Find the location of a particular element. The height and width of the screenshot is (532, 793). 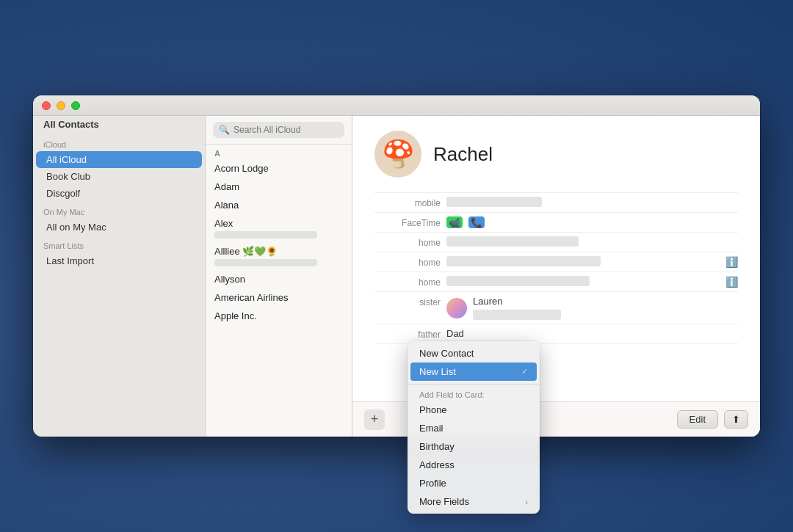

contact-list-scroll: A Acorn Lodge Adam Alana Alex Allliee 🌿💚… is located at coordinates (279, 291).